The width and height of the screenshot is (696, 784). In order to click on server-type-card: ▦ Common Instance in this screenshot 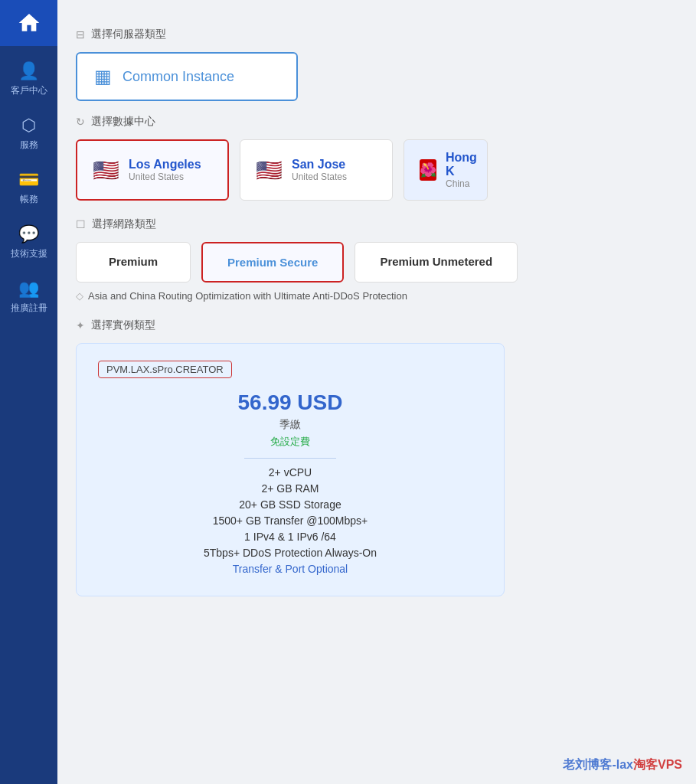, I will do `click(187, 77)`.